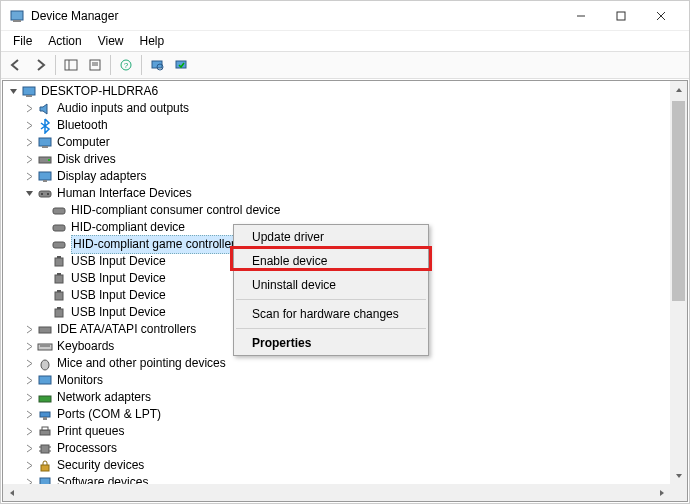 The height and width of the screenshot is (504, 690). I want to click on ctx-scan-hardware: Scan for hardware changes, so click(331, 314).